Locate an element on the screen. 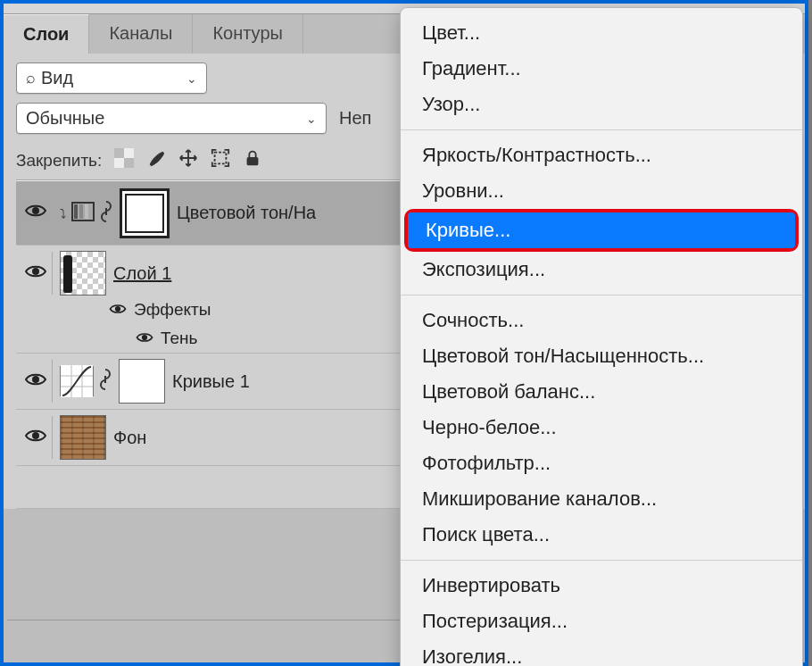 The height and width of the screenshot is (666, 812). menu-item-posterize: Постеризация... is located at coordinates (601, 621).